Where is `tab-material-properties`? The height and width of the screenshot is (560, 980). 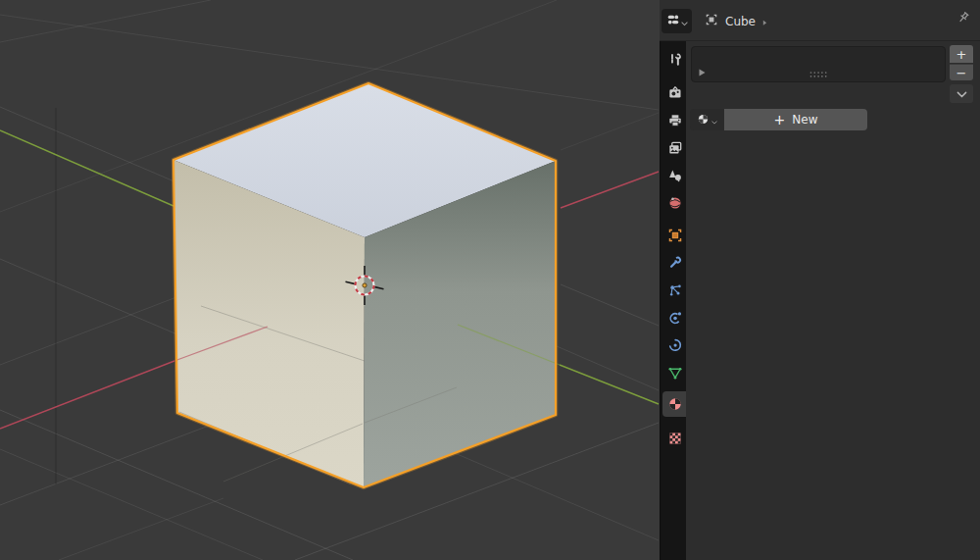 tab-material-properties is located at coordinates (674, 404).